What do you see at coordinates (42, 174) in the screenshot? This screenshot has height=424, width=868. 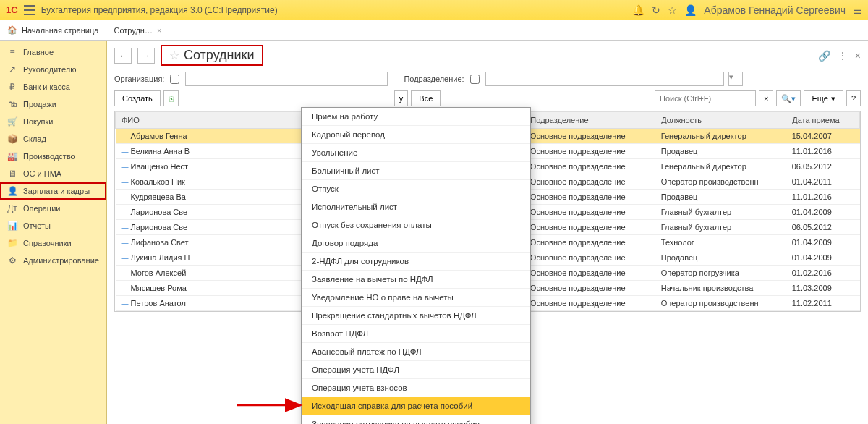 I see `sidebar-label: ОС и НМА` at bounding box center [42, 174].